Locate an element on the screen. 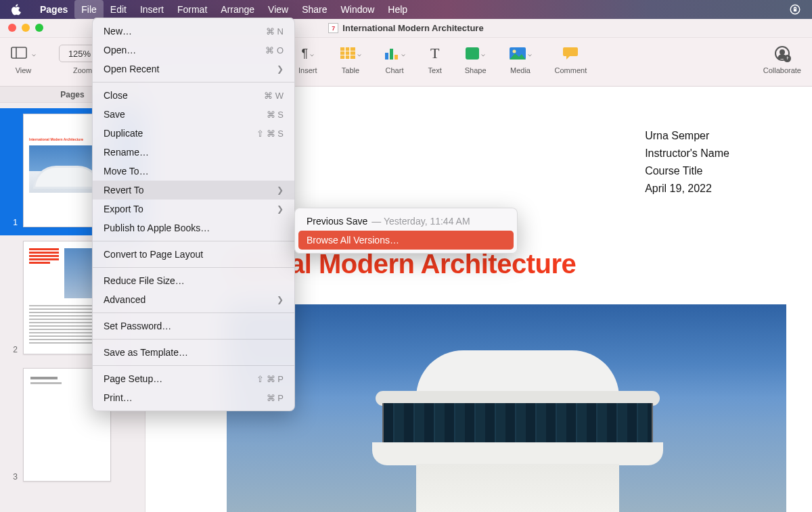 The image size is (812, 512). toolbar-insert-label: Insert is located at coordinates (308, 70).